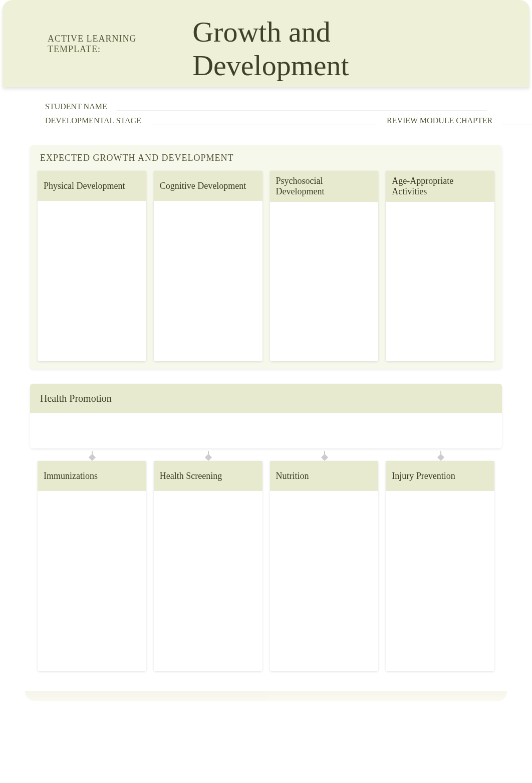  What do you see at coordinates (440, 121) in the screenshot?
I see `review-chapter-label: REVIEW MODULE CHAPTER` at bounding box center [440, 121].